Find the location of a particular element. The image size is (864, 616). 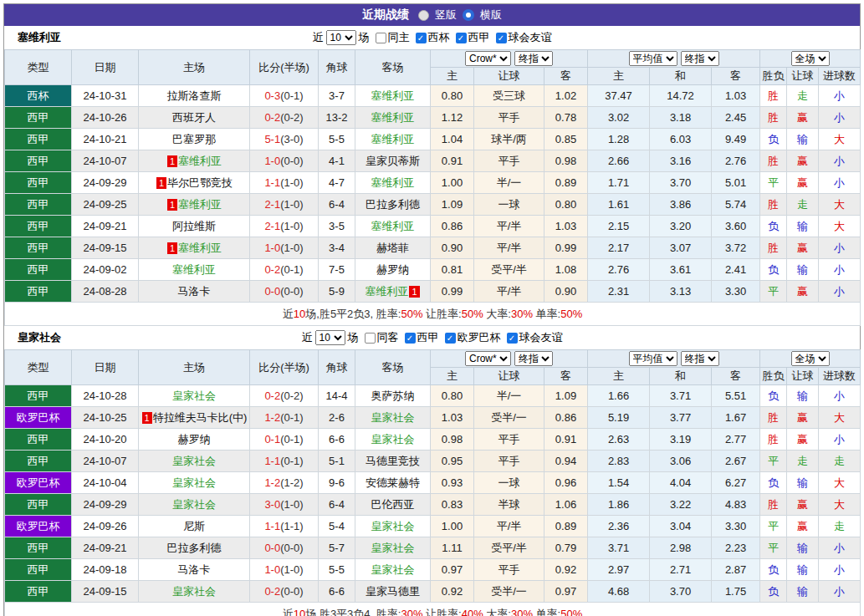

avg-home: 5.19 is located at coordinates (619, 418).